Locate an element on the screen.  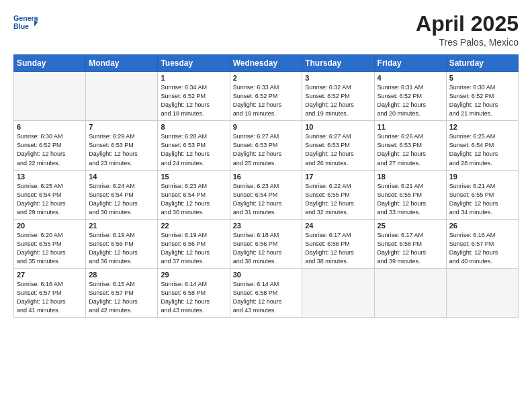
daylight-text-2: and 40 minutes. is located at coordinates (482, 262).